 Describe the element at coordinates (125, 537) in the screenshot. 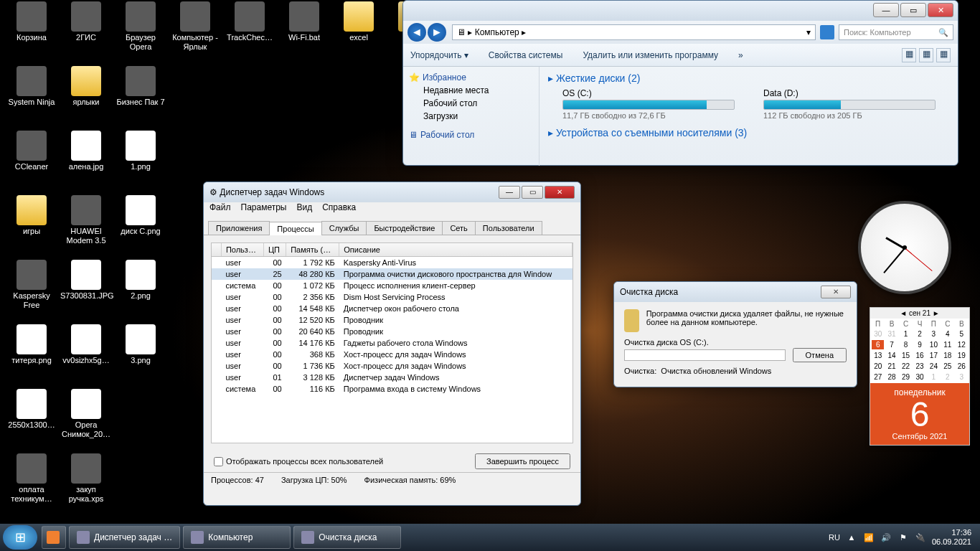

I see `taskbar-item: Диспетчер задач …` at that location.